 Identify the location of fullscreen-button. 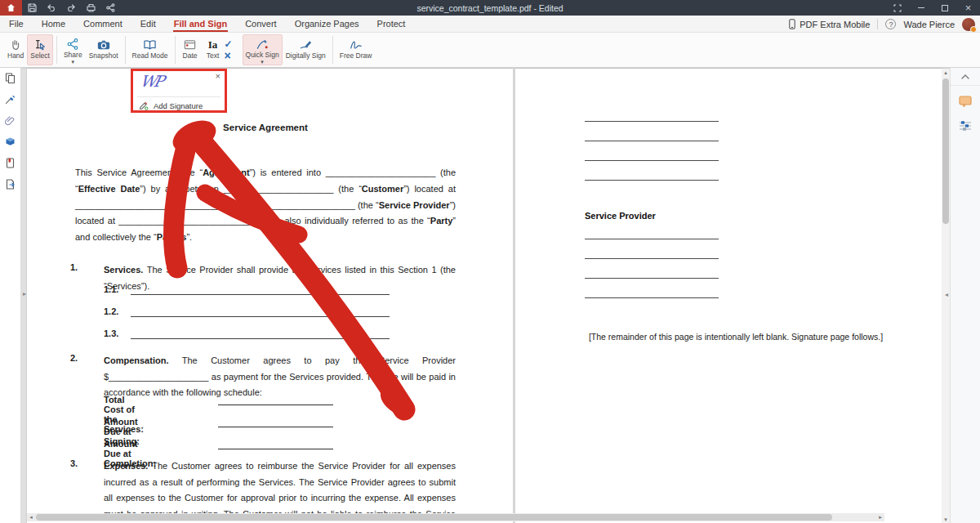
(897, 8).